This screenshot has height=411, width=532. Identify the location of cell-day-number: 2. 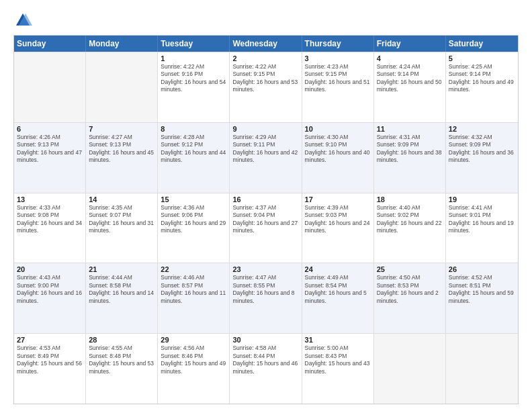
(265, 58).